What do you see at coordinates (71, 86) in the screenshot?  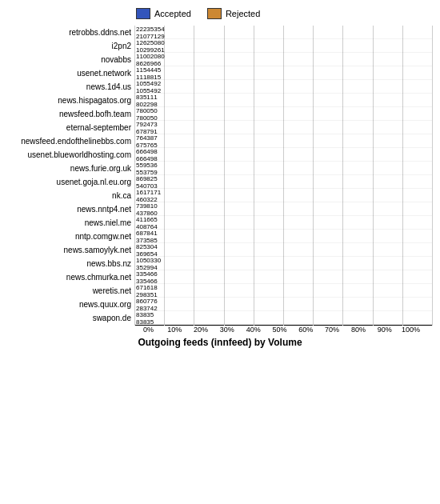 I see `y-label: news.1d4.us` at bounding box center [71, 86].